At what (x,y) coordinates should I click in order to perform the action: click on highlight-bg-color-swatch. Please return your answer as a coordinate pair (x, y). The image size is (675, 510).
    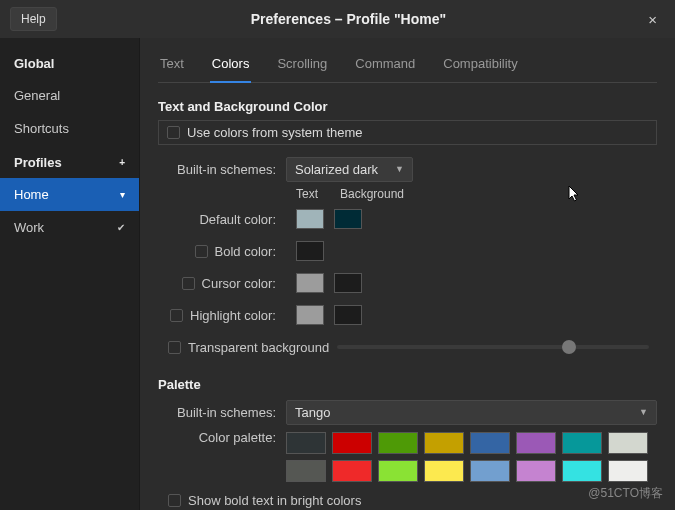
    Looking at the image, I should click on (348, 315).